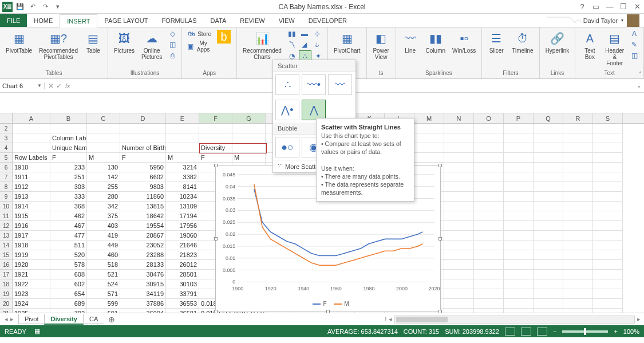 Image resolution: width=644 pixels, height=343 pixels. Describe the element at coordinates (199, 46) in the screenshot. I see `myapps-button: ▣My Apps` at that location.